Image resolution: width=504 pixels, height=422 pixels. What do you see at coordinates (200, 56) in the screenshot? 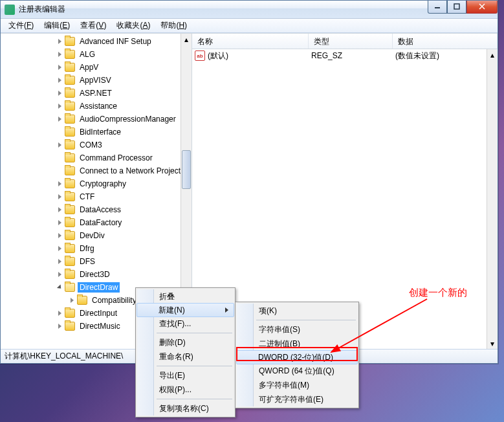
I see `string-value-icon: ab` at bounding box center [200, 56].